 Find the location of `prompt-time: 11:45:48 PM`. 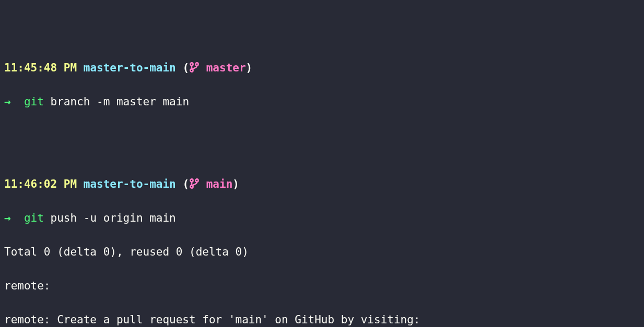

prompt-time: 11:45:48 PM is located at coordinates (41, 68).